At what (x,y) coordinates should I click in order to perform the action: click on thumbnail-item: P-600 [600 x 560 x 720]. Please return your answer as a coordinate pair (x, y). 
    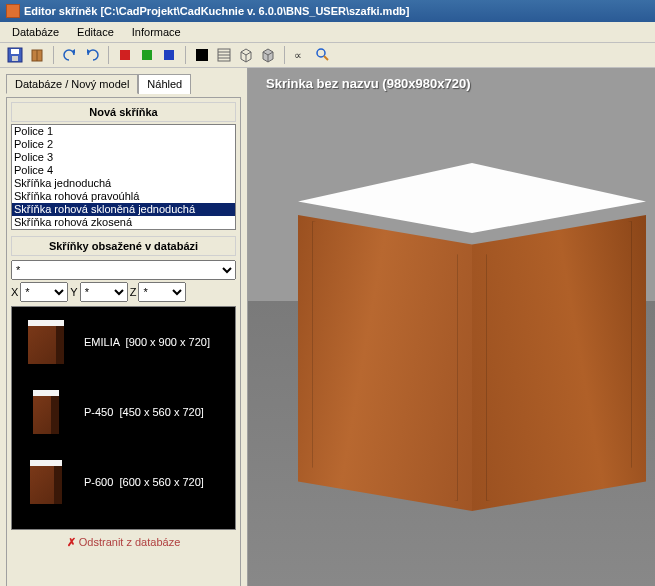
    Looking at the image, I should click on (124, 482).